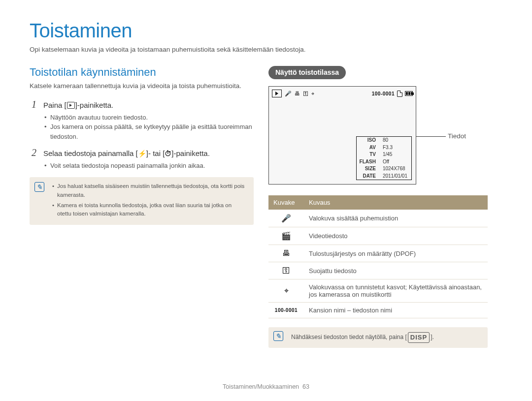 The image size is (532, 401). Describe the element at coordinates (419, 338) in the screenshot. I see `disp-button-label: DISP` at that location.